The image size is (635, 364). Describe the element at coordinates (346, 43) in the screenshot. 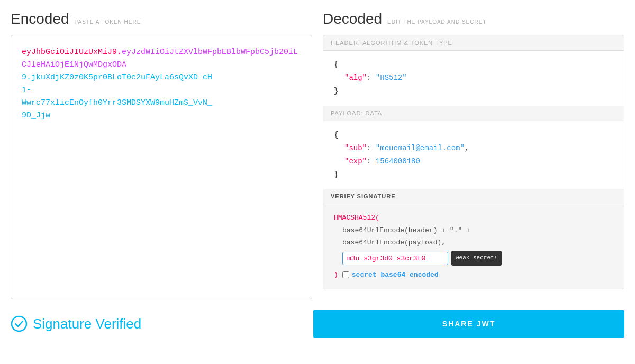

I see `header-label: HEADER:` at that location.